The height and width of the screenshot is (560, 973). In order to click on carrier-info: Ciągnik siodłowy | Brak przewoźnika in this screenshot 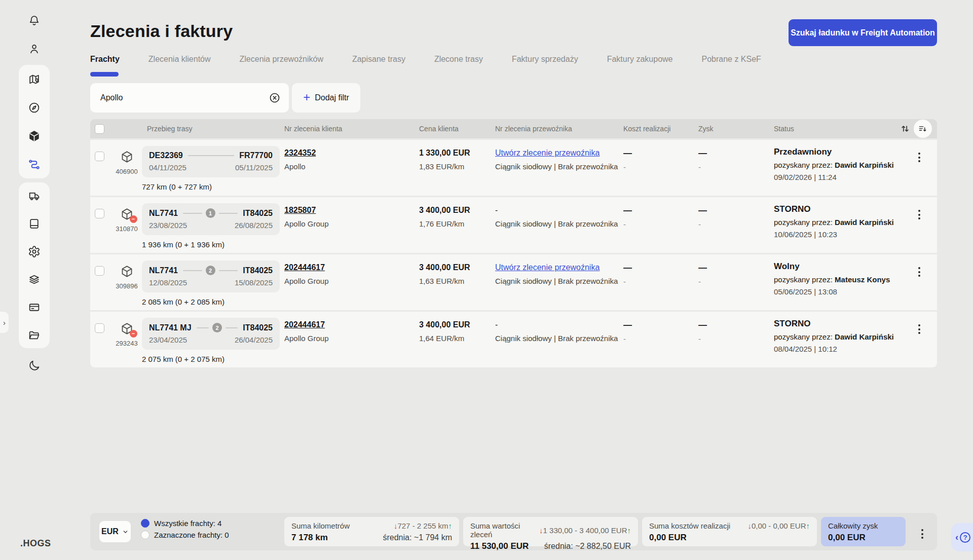, I will do `click(559, 166)`.